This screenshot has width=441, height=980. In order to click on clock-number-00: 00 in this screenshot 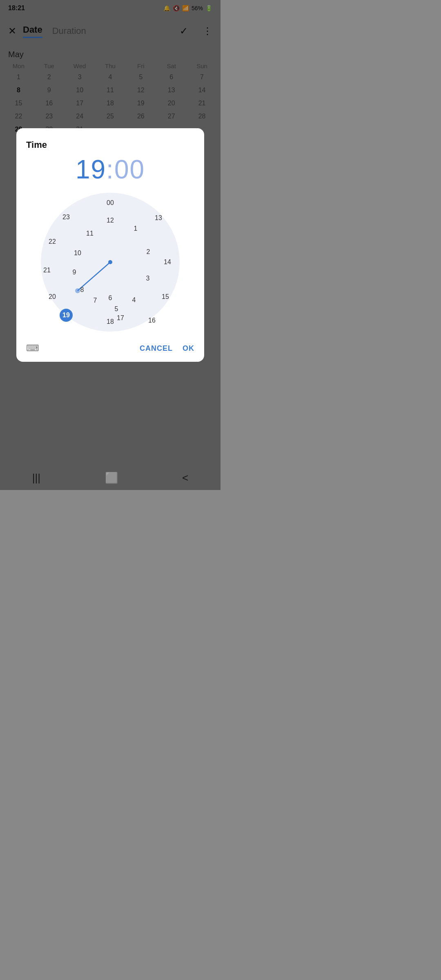, I will do `click(110, 203)`.